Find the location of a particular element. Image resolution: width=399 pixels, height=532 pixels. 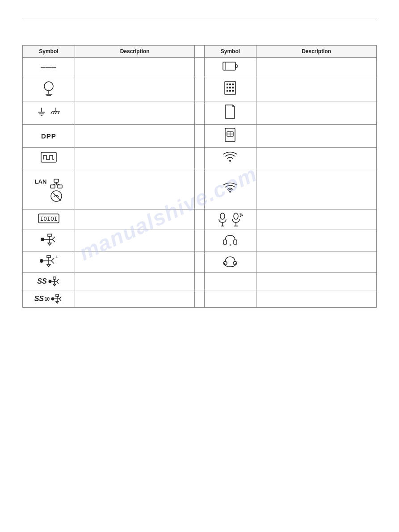

header-right-symbol: Symbol is located at coordinates (231, 52).